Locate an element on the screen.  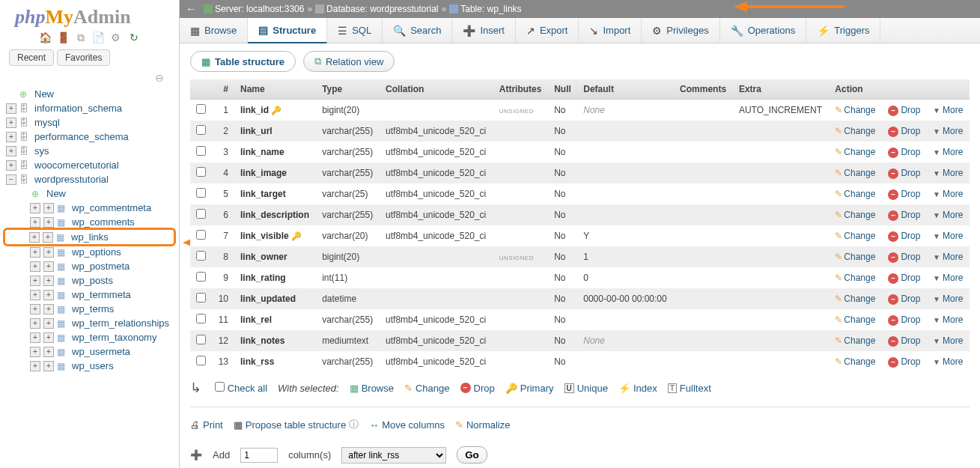
tab-triggers: ⚡Triggers is located at coordinates (843, 30).